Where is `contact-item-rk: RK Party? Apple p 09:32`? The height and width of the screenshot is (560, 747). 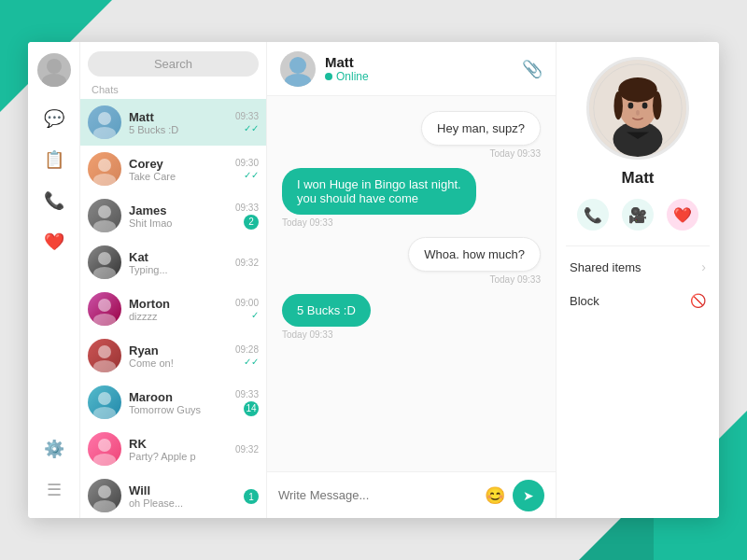
contact-item-rk: RK Party? Apple p 09:32 is located at coordinates (174, 449).